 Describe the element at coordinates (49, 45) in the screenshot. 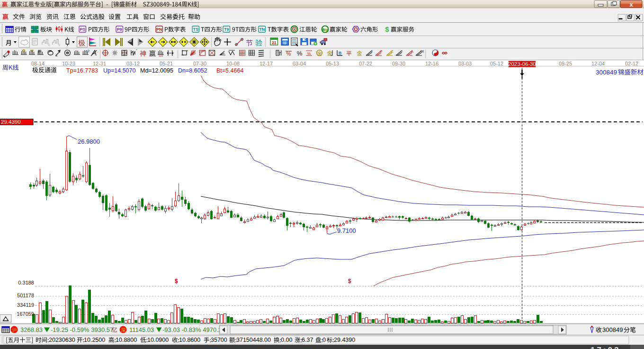

I see `svg-text: 3` at that location.